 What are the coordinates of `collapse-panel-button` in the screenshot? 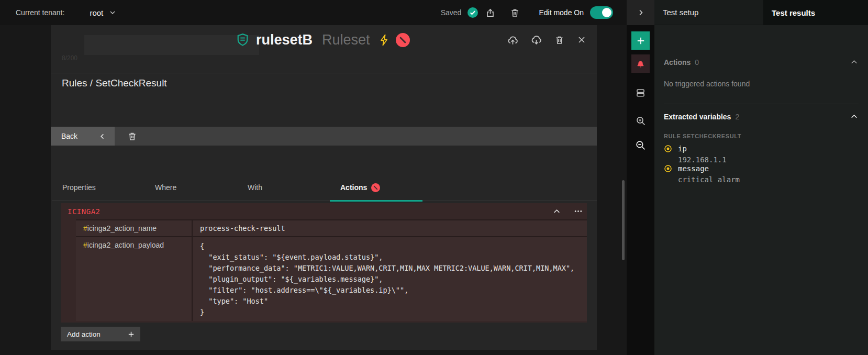 It's located at (641, 13).